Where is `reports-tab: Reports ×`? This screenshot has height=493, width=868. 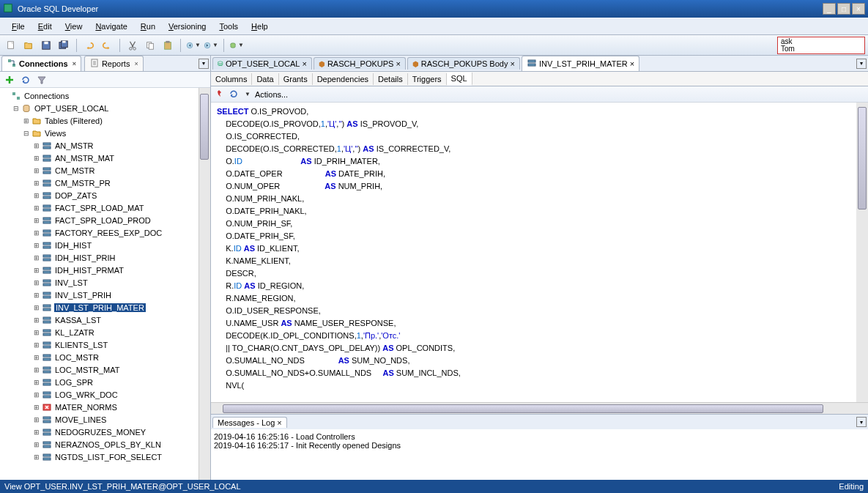 reports-tab: Reports × is located at coordinates (114, 63).